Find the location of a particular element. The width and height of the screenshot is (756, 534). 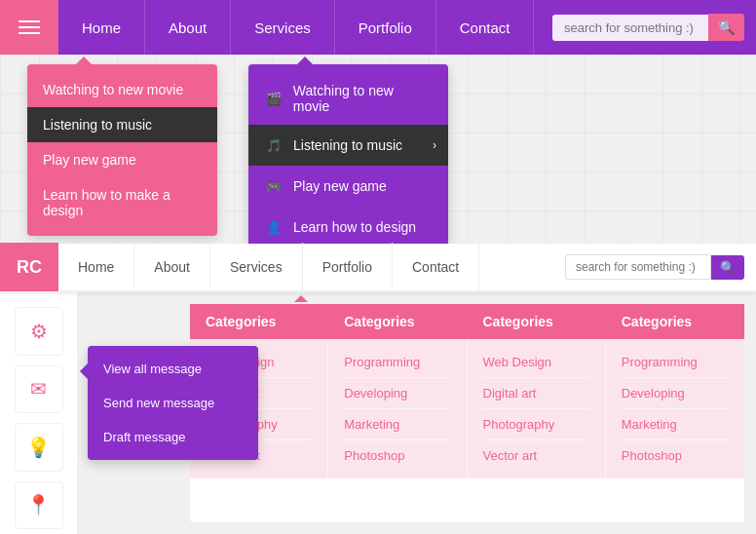

flyout-view-all: View all message is located at coordinates (173, 368).